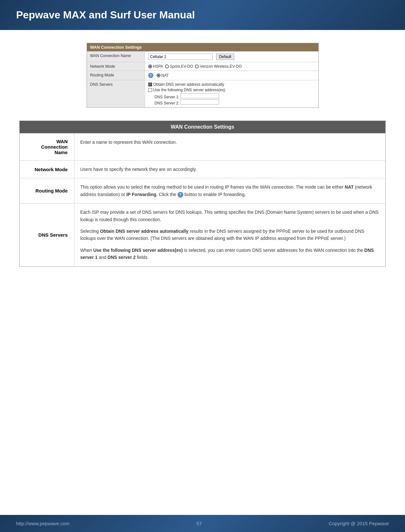  What do you see at coordinates (232, 57) in the screenshot?
I see `ui-value-wan-name: Default` at bounding box center [232, 57].